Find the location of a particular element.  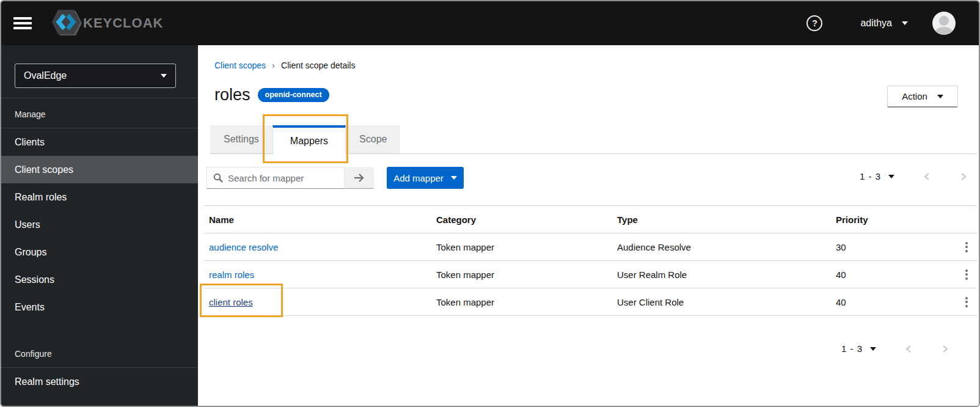

search-submit-button is located at coordinates (359, 178).